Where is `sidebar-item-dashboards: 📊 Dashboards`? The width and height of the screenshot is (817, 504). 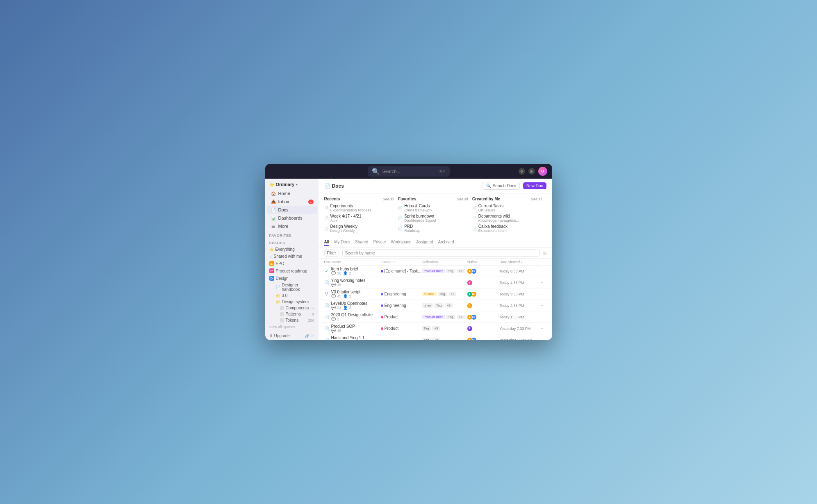
sidebar-item-dashboards: 📊 Dashboards is located at coordinates (292, 218).